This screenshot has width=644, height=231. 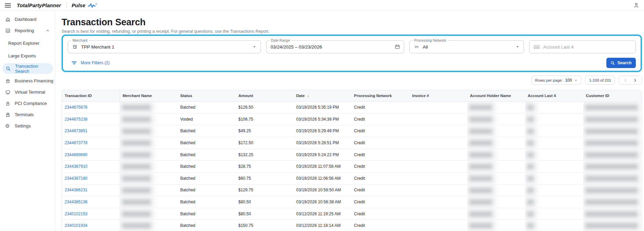 What do you see at coordinates (612, 107) in the screenshot?
I see `customer-id-cell` at bounding box center [612, 107].